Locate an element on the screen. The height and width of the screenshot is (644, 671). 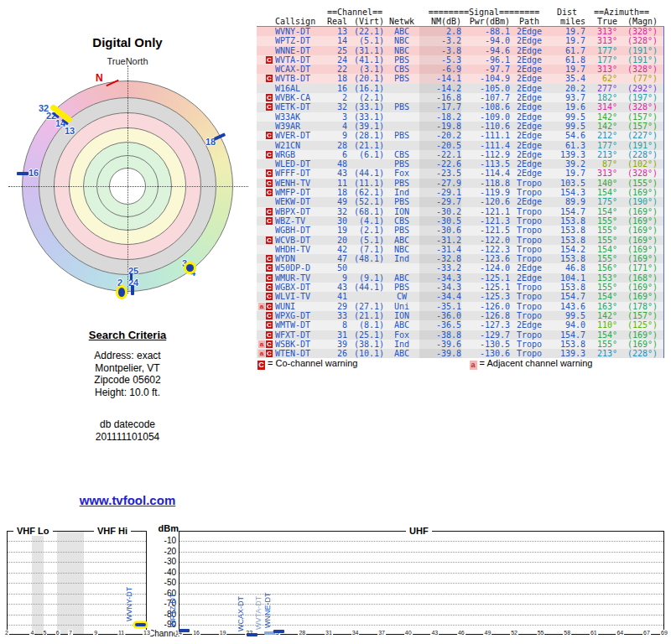
cell-nm: -35.1 is located at coordinates (440, 307).